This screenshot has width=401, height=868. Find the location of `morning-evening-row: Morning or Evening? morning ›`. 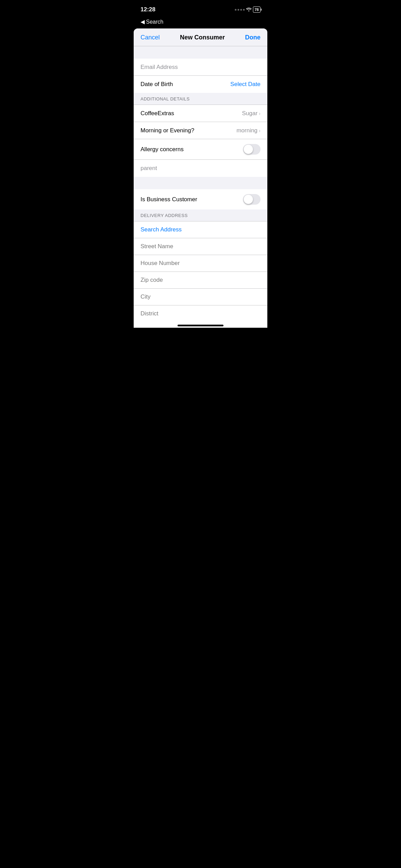

morning-evening-row: Morning or Evening? morning › is located at coordinates (200, 131).